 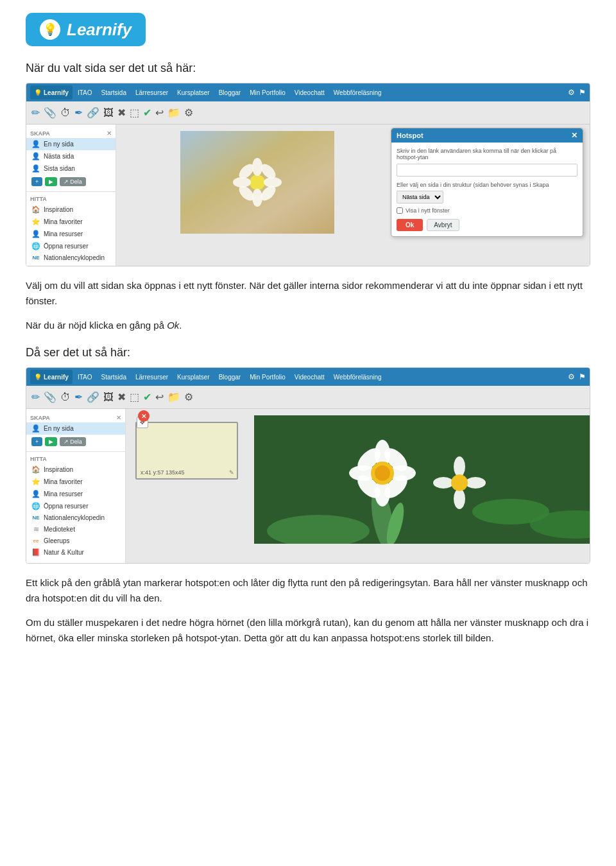 What do you see at coordinates (76, 506) in the screenshot?
I see `sidebar-find-open-2: 🌐 Öppna resurser` at bounding box center [76, 506].